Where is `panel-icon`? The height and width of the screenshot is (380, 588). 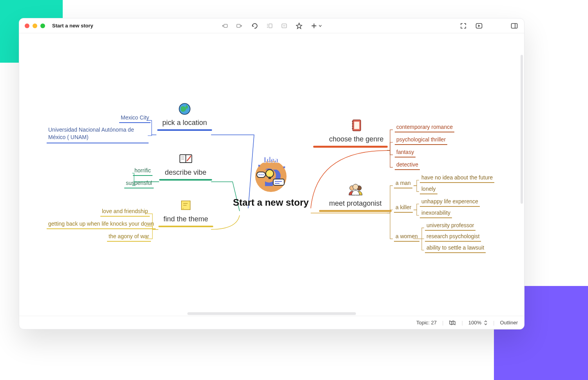 panel-icon is located at coordinates (514, 26).